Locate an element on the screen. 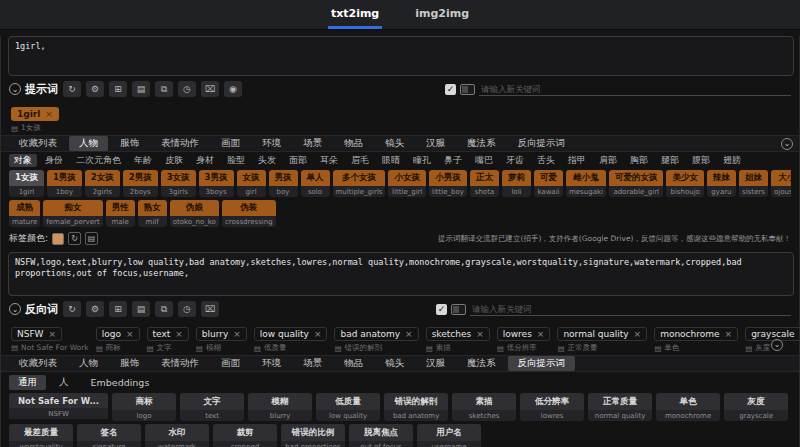  tag-button-2girls: 2女孩2girls is located at coordinates (102, 184).